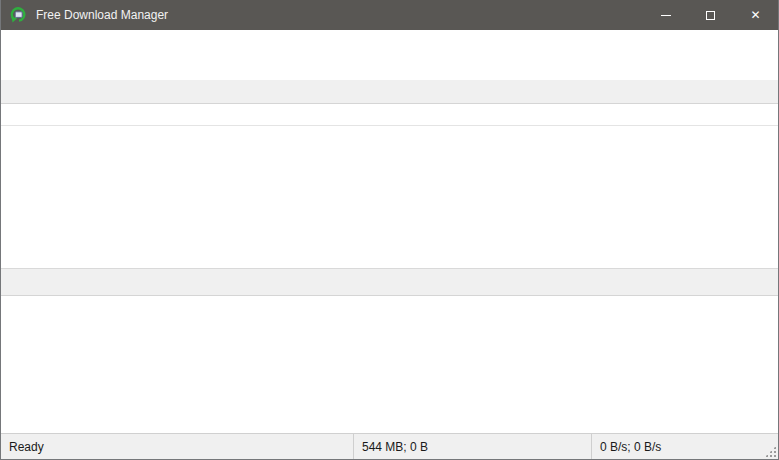  I want to click on menu-bar, so click(390, 41).